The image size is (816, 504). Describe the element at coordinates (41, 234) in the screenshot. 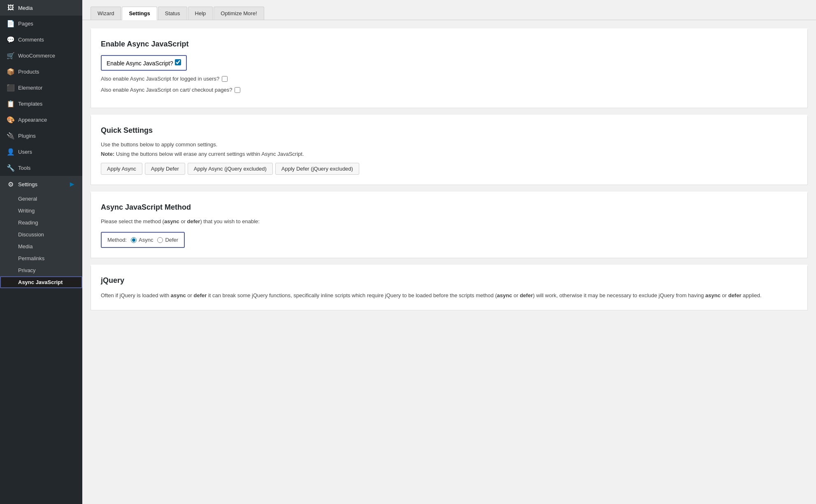

I see `sidebar-subitem-discussion: Discussion` at that location.